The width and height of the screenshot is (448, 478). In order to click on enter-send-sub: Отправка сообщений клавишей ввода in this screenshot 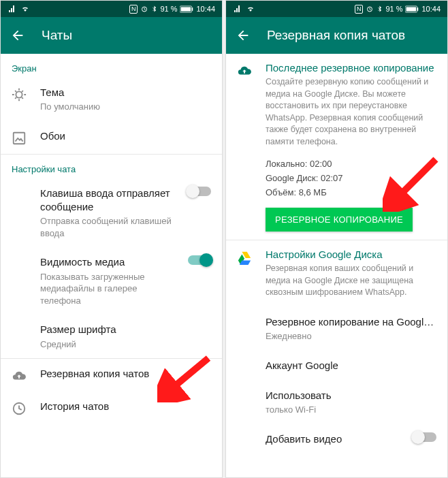, I will do `click(108, 227)`.